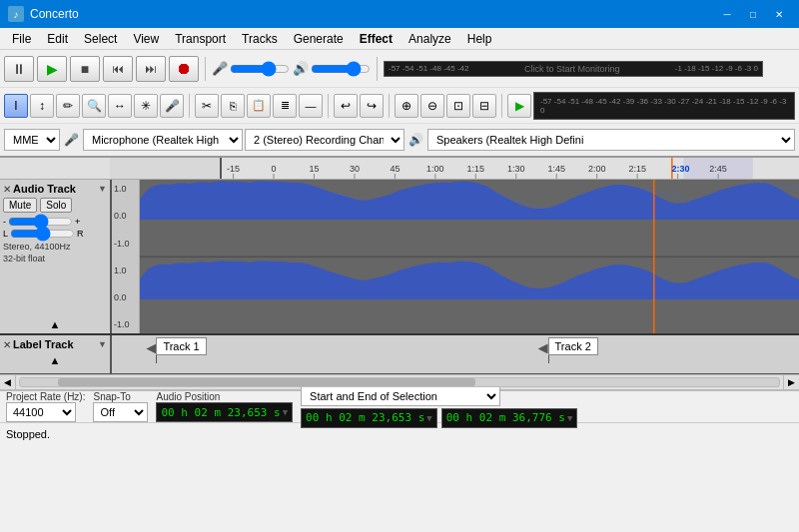 This screenshot has height=532, width=799. I want to click on minimize-button: ─, so click(727, 14).